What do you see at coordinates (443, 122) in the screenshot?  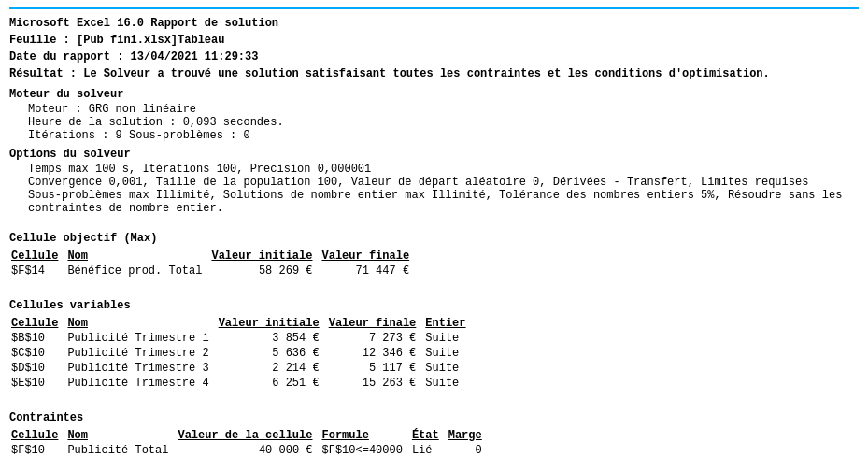 I see `moteur-body: Moteur : GRG non linéaire Heure de la so…` at bounding box center [443, 122].